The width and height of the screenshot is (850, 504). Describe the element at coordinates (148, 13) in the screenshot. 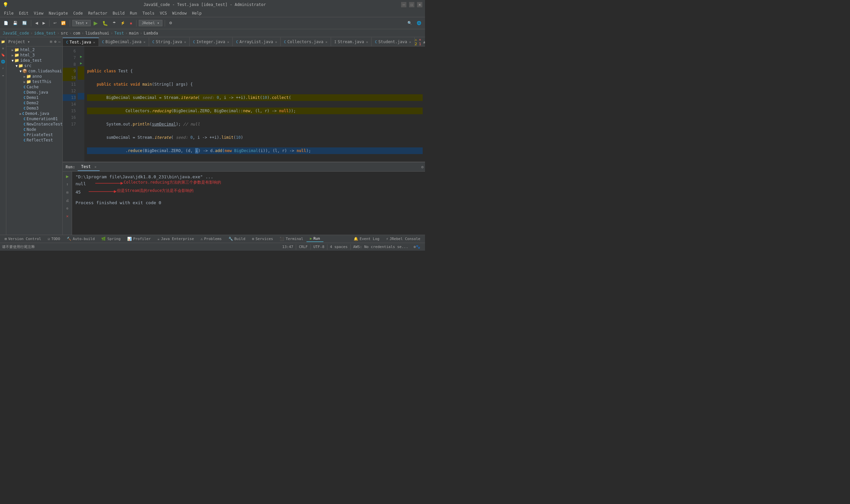

I see `menu-tools: Tools` at that location.